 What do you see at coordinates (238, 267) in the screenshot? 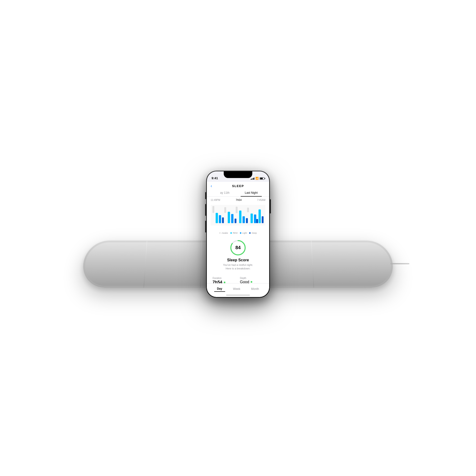
I see `sleep-score-desc: You've had a restful night. Here is a br…` at bounding box center [238, 267].